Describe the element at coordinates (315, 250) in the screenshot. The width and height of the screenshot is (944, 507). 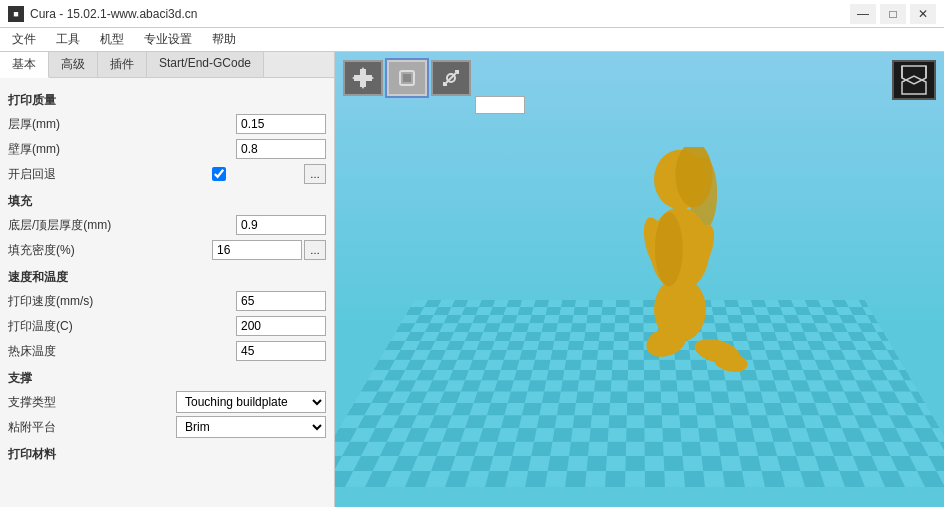
I see `dots-button-fill: …` at that location.